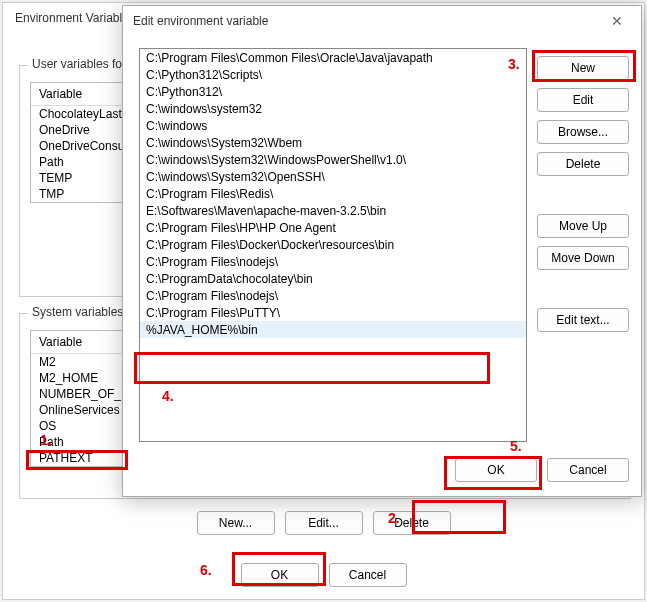 The image size is (647, 602). I want to click on dialog-bottom-row: OK Cancel, so click(324, 575).